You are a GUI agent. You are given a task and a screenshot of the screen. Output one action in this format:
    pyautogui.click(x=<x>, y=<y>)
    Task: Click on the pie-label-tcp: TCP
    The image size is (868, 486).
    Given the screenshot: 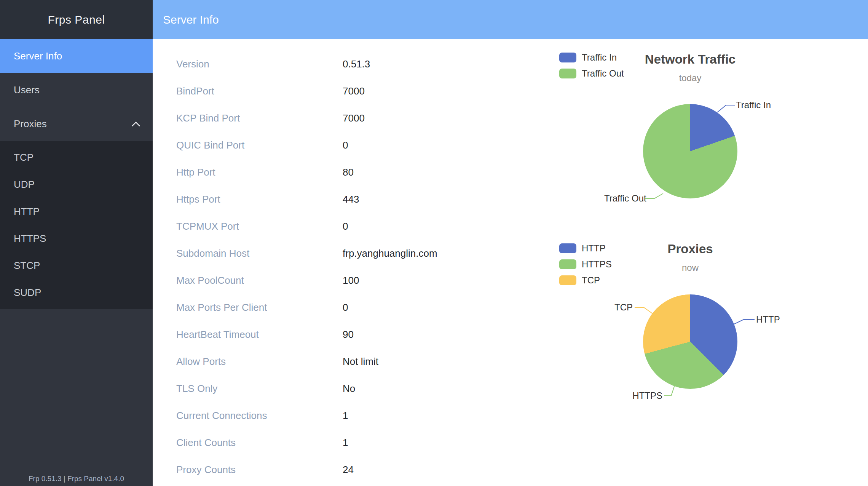 What is the action you would take?
    pyautogui.click(x=614, y=307)
    